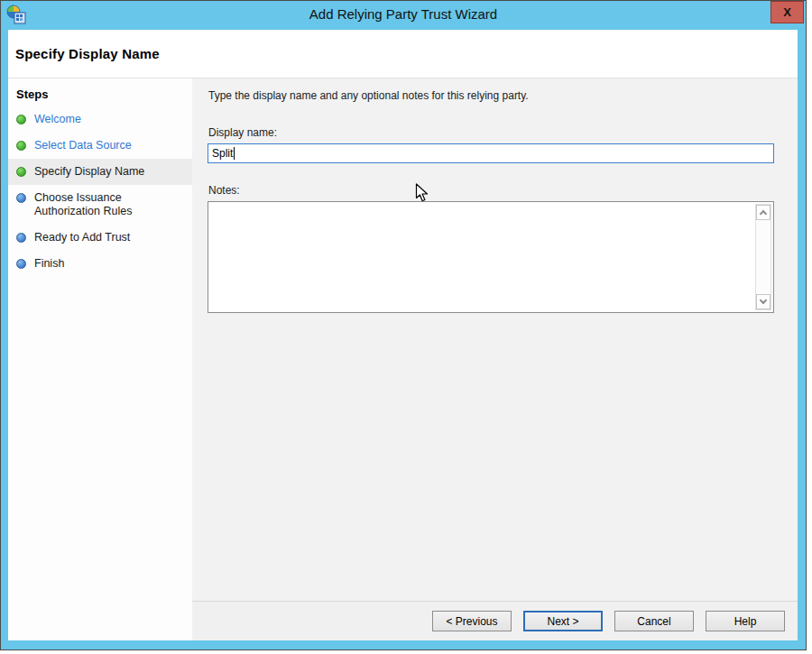  What do you see at coordinates (491, 257) in the screenshot?
I see `notes-textarea` at bounding box center [491, 257].